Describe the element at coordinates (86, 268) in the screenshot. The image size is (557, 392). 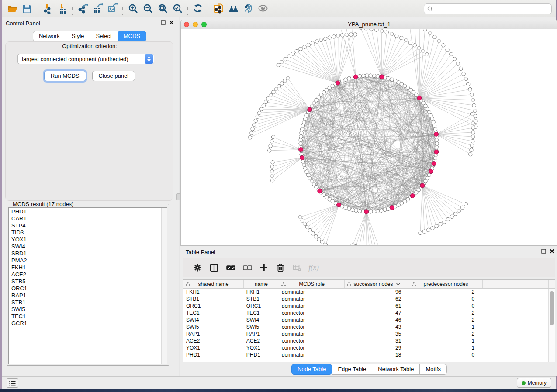
I see `result-node-item: FKH1` at that location.